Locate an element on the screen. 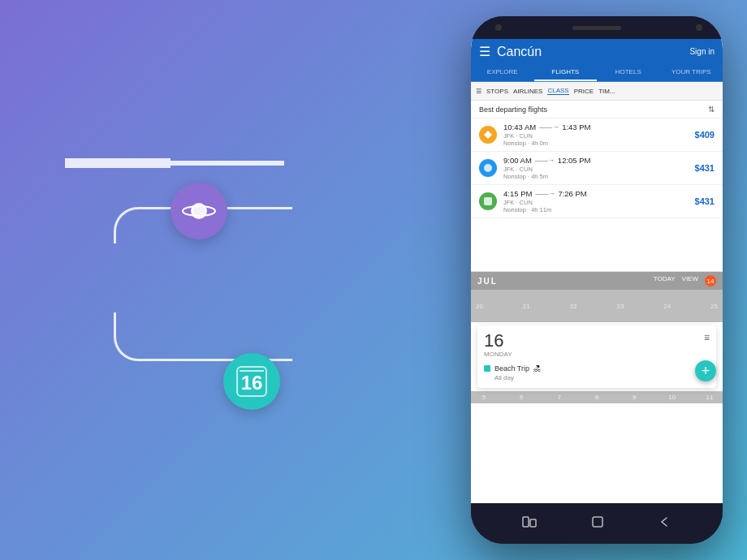 Image resolution: width=747 pixels, height=560 pixels. calendar-grid-area: 20 21 22 23 24 25 is located at coordinates (597, 306).